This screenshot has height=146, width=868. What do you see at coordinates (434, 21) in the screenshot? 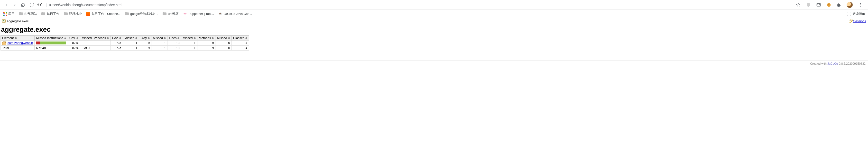
I see `breadcrumb: aggregate.exec Sessions` at bounding box center [434, 21].